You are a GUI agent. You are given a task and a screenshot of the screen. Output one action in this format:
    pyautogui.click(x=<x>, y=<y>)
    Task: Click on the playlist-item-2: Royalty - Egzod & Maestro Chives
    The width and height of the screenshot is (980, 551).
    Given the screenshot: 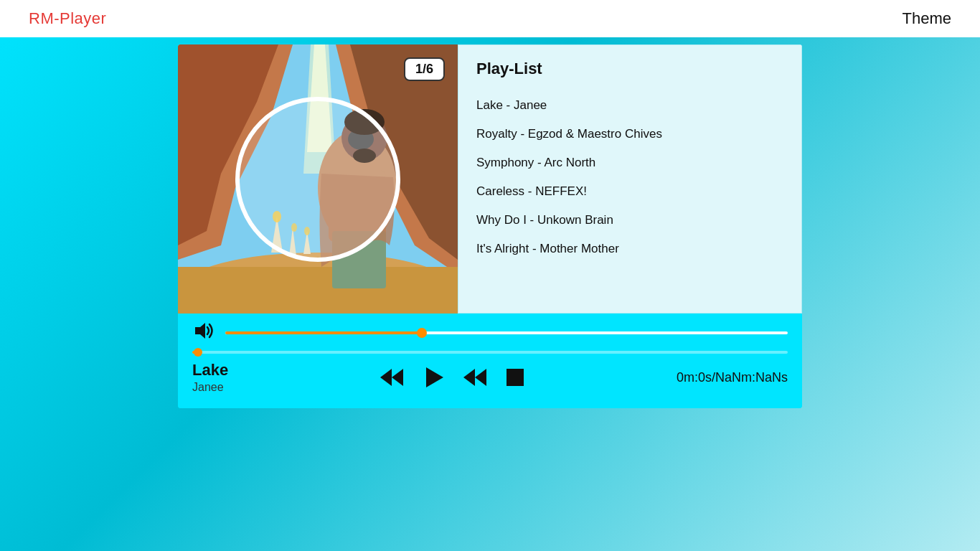 What is the action you would take?
    pyautogui.click(x=630, y=134)
    